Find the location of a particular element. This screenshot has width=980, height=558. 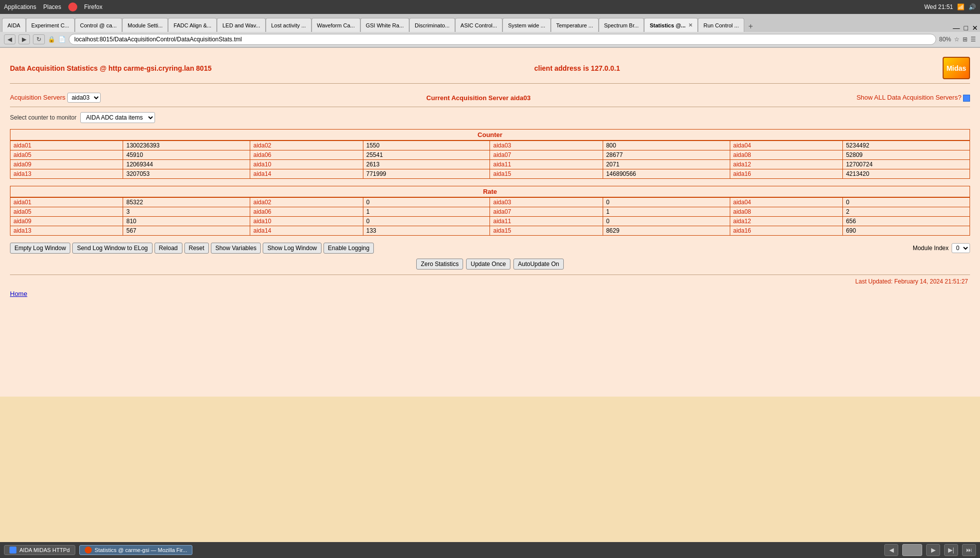

tab-led: LED and Wav... is located at coordinates (241, 25).